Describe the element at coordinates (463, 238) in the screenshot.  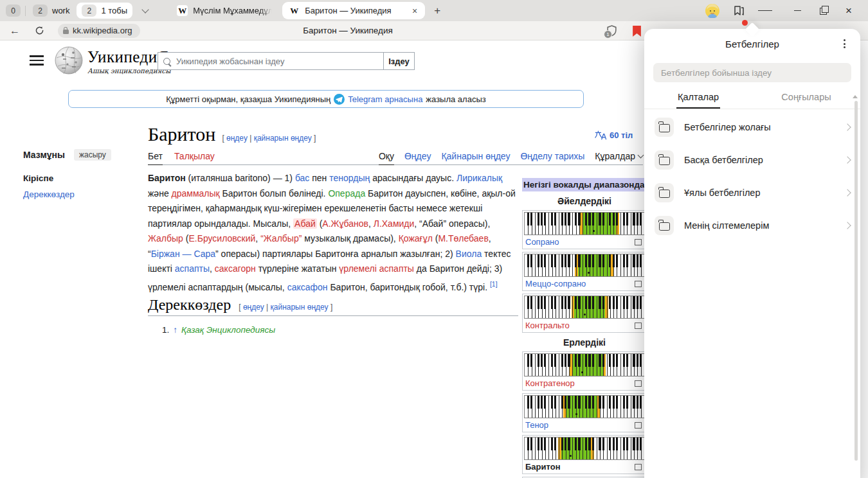
I see `inline-link: М.Төлебаев` at that location.